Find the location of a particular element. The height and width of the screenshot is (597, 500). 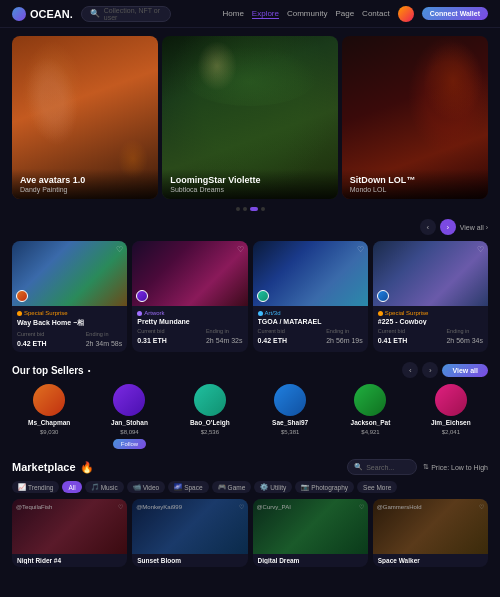

like-icon-2: ♡ is located at coordinates (240, 250).